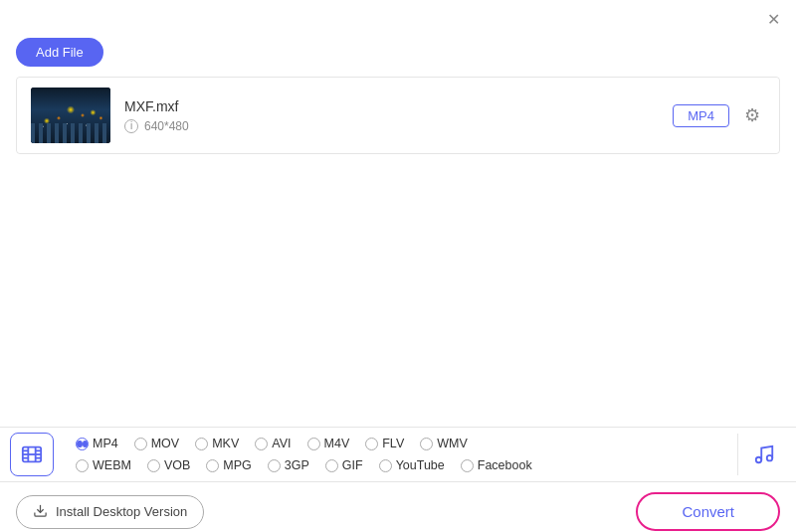 This screenshot has width=796, height=532. What do you see at coordinates (121, 511) in the screenshot?
I see `install-label: Install Desktop Version` at bounding box center [121, 511].